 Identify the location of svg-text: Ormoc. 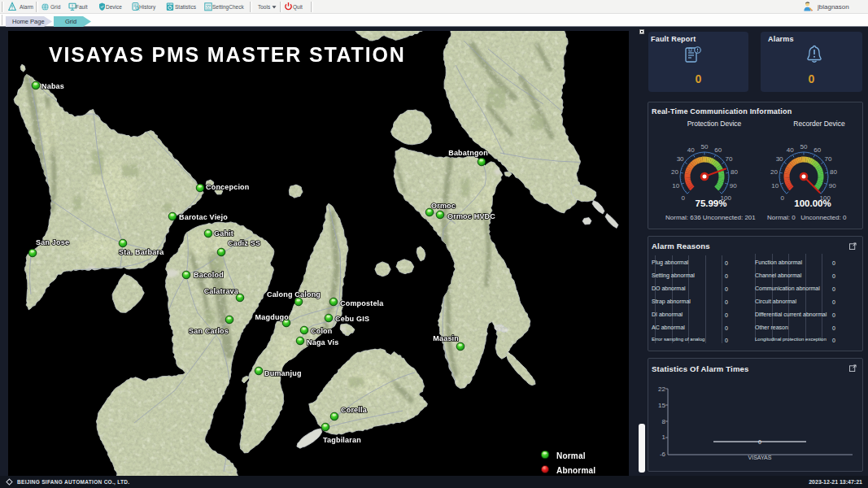
(443, 206).